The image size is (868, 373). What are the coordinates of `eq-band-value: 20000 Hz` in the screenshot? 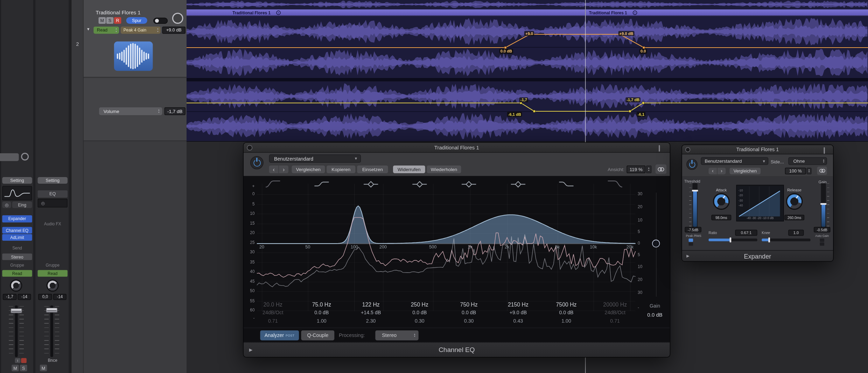 It's located at (615, 304).